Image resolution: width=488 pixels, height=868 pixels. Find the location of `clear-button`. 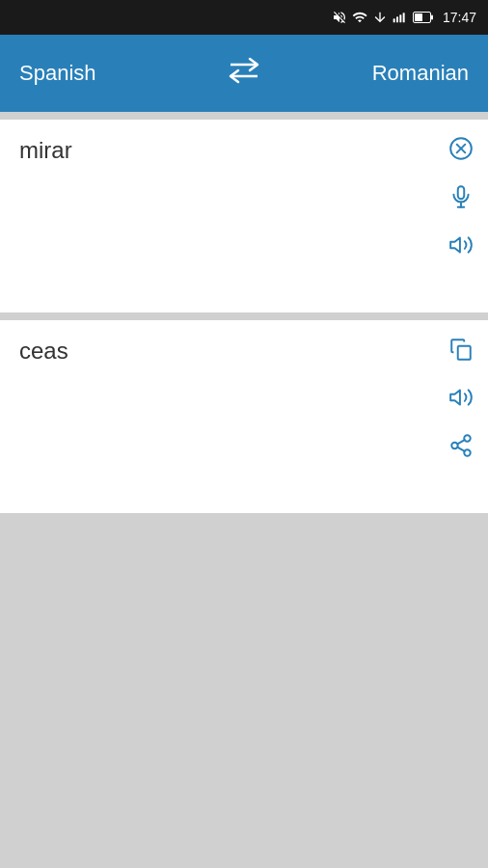

clear-button is located at coordinates (461, 149).